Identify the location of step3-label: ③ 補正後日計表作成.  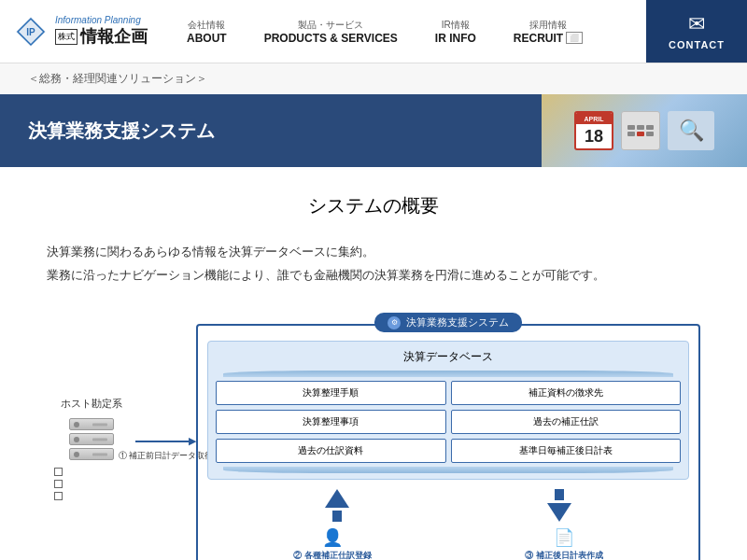
(564, 554).